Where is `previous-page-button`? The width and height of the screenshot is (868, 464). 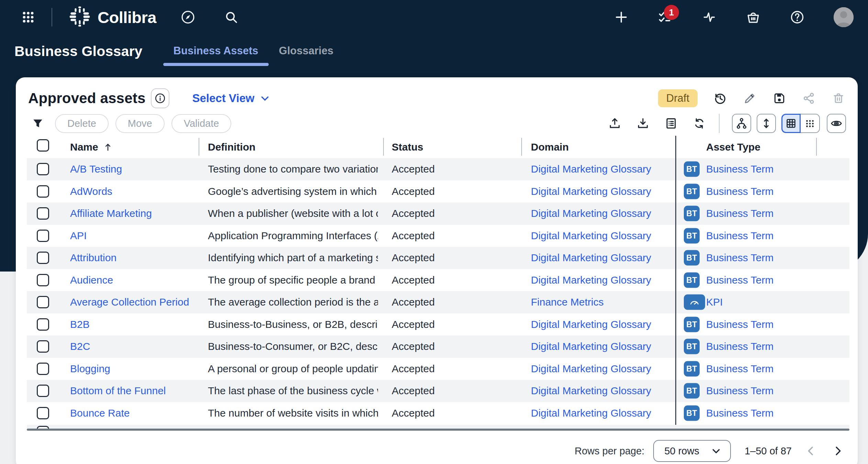 previous-page-button is located at coordinates (811, 451).